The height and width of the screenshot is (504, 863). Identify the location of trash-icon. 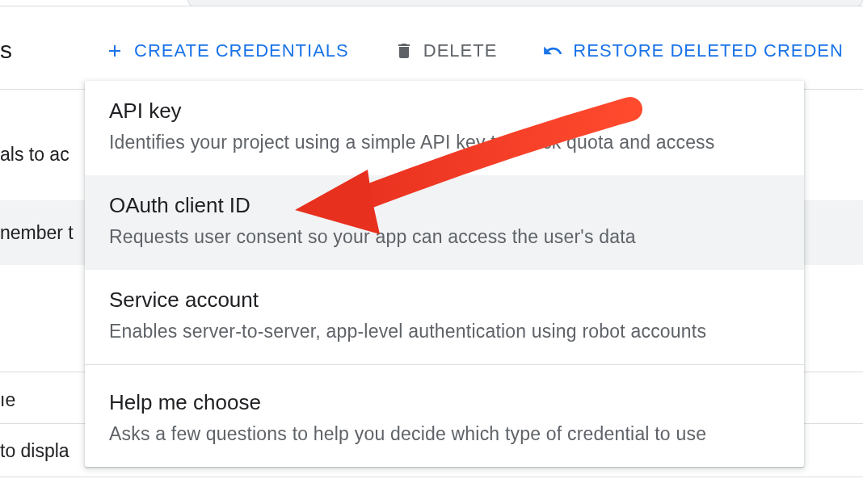
(404, 51).